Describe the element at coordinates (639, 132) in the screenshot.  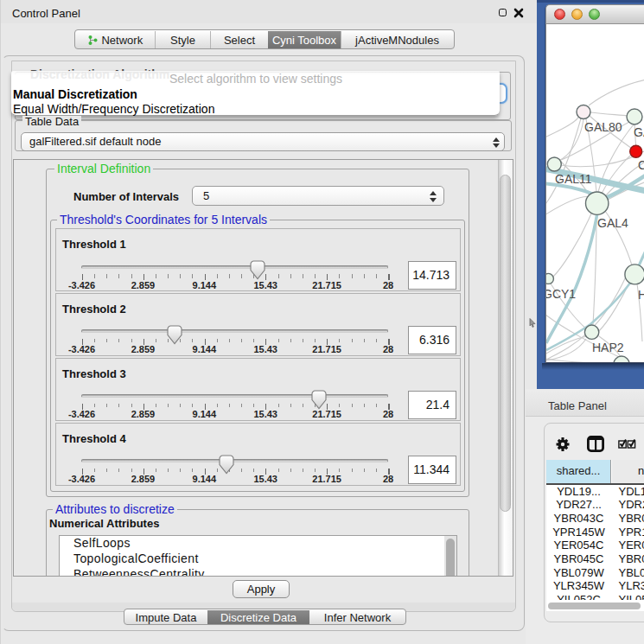
I see `svg-text: GAL3` at that location.